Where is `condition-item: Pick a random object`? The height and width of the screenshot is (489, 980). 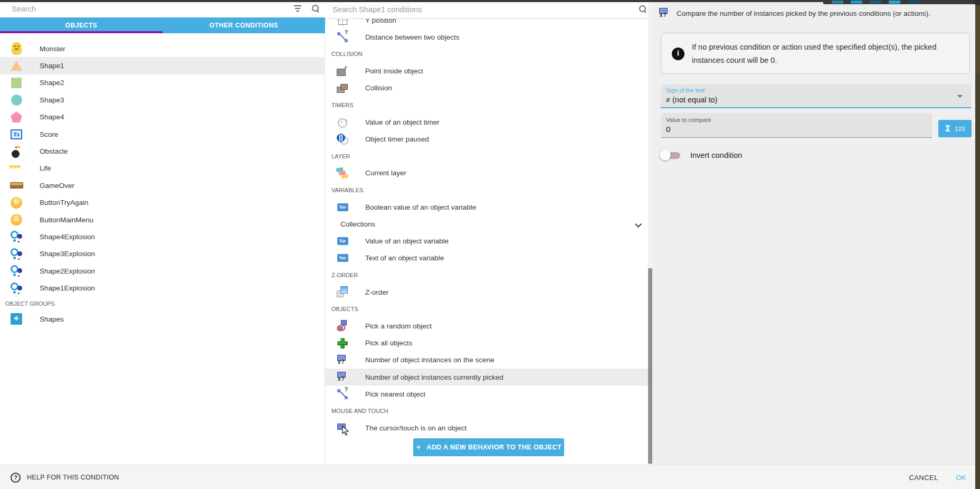
condition-item: Pick a random object is located at coordinates (489, 326).